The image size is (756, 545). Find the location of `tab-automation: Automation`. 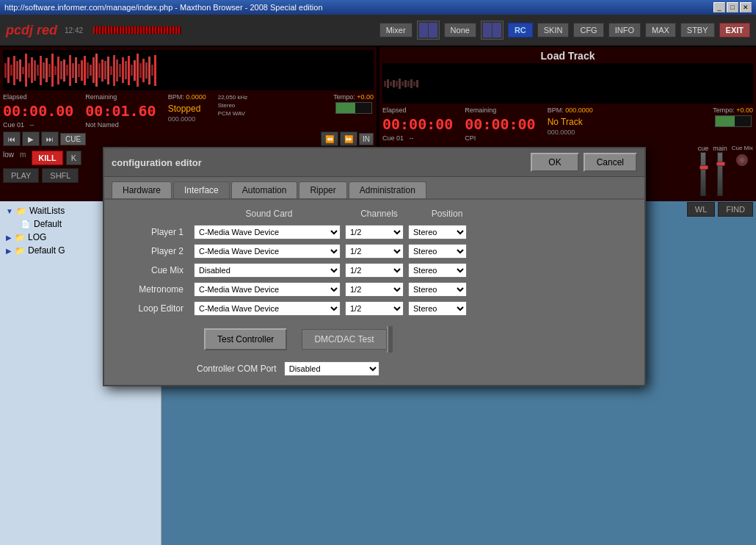

tab-automation: Automation is located at coordinates (264, 190).